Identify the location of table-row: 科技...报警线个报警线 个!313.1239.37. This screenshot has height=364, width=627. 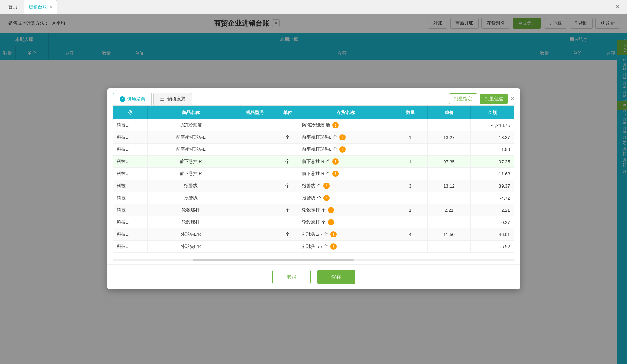
(314, 186).